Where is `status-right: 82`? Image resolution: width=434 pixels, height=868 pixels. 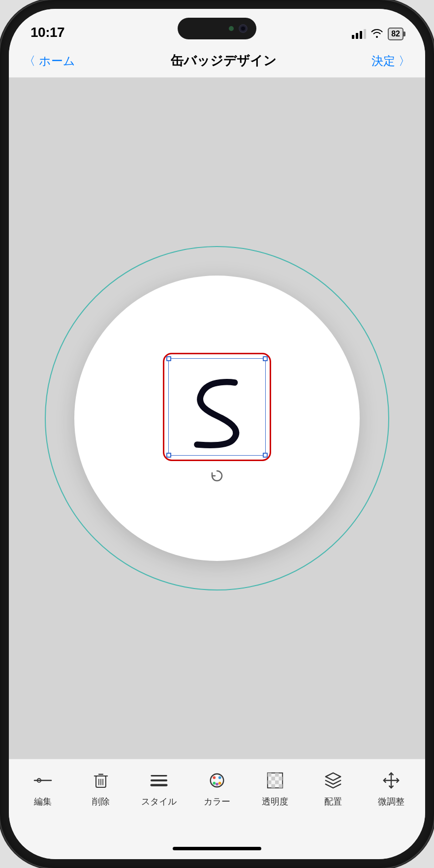 status-right: 82 is located at coordinates (378, 34).